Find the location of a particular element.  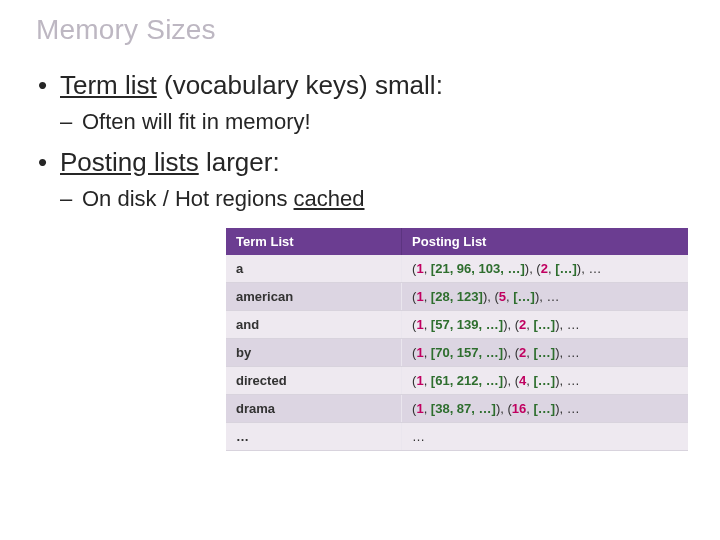

table-row: a(1, [21, 96, 103, …]), (2, […]), … is located at coordinates (457, 269).